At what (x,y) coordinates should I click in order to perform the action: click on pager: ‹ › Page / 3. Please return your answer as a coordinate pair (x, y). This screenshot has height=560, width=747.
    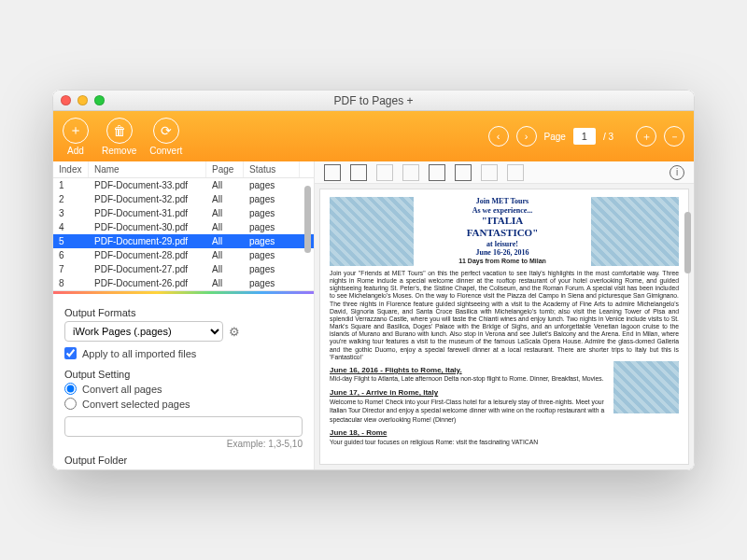
    Looking at the image, I should click on (551, 136).